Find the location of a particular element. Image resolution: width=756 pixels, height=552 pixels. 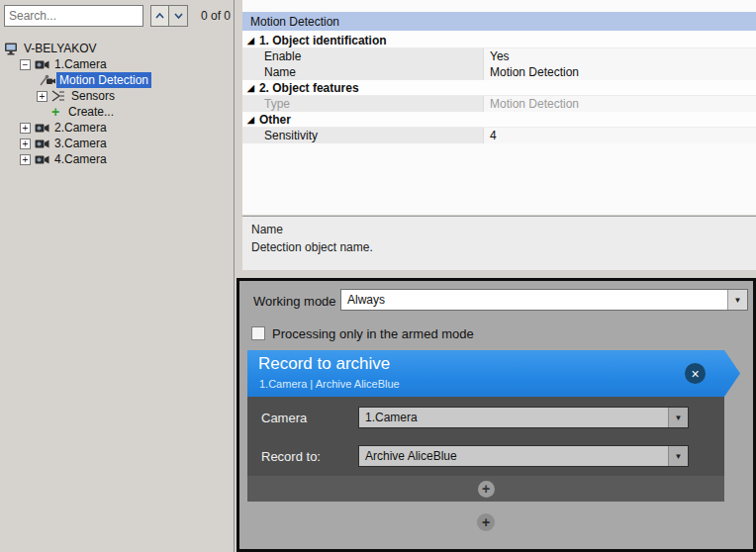

tree-item-label: 2.Camera is located at coordinates (81, 128).